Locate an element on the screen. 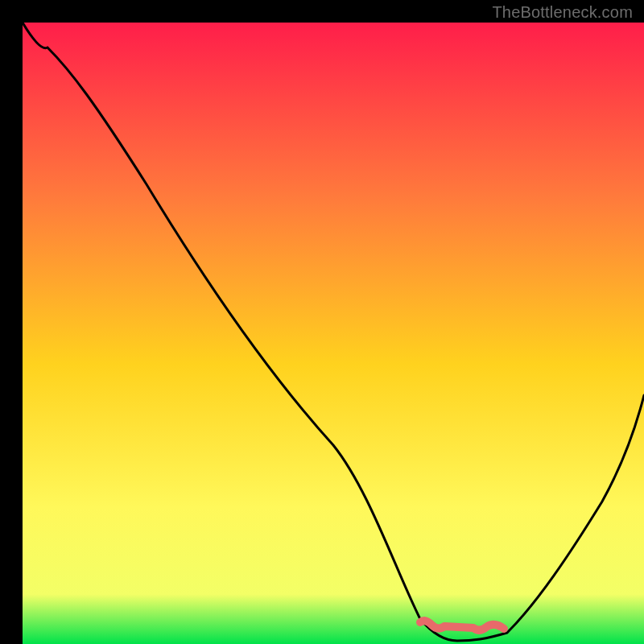 This screenshot has width=644, height=644. watermark-text: TheBottleneck.com is located at coordinates (562, 13).